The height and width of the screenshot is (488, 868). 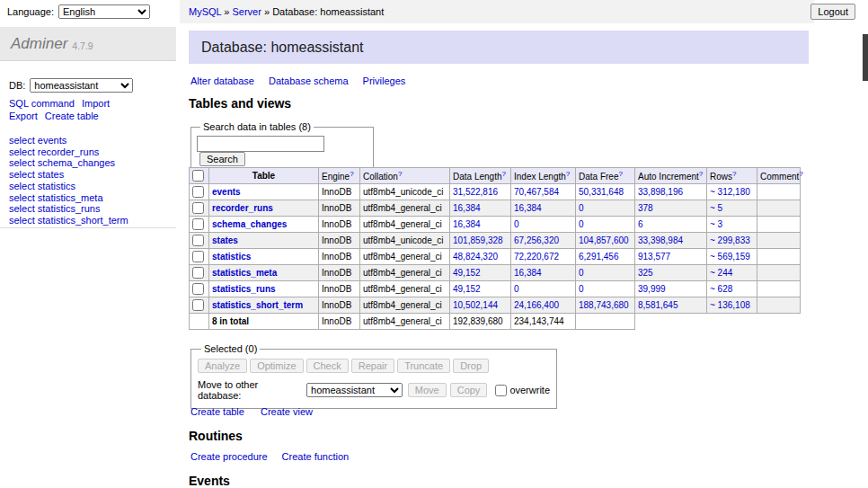 I want to click on cell-rows-link: ~ 299,833, so click(x=730, y=241).